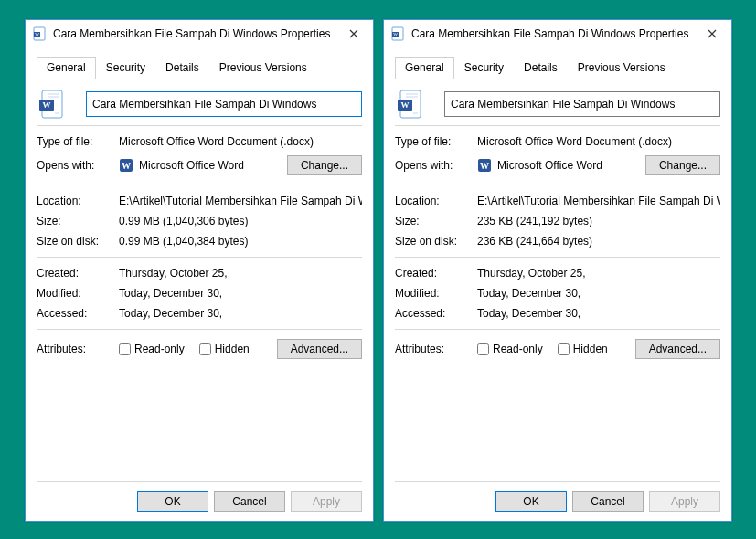  I want to click on size-on-disk-row: Size on disk: 236 KB (241,664 bytes), so click(558, 241).